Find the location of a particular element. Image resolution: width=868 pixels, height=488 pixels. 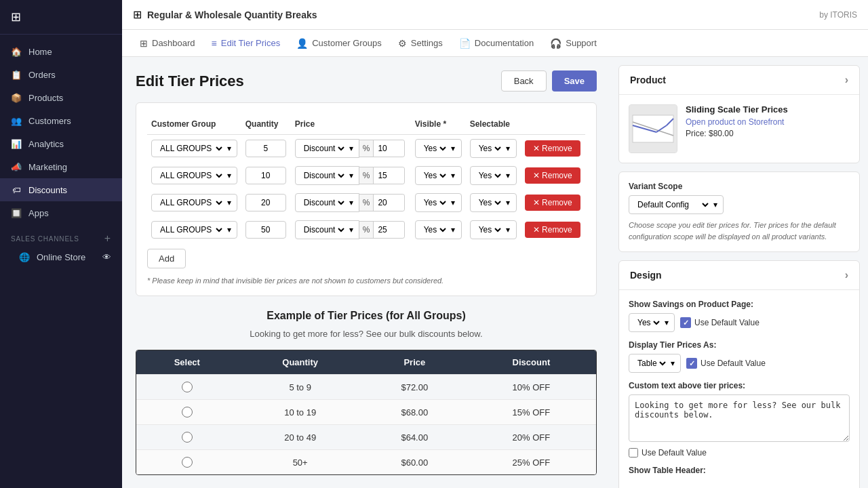

sidebar-item-apps: 🔲 Apps is located at coordinates (61, 213).